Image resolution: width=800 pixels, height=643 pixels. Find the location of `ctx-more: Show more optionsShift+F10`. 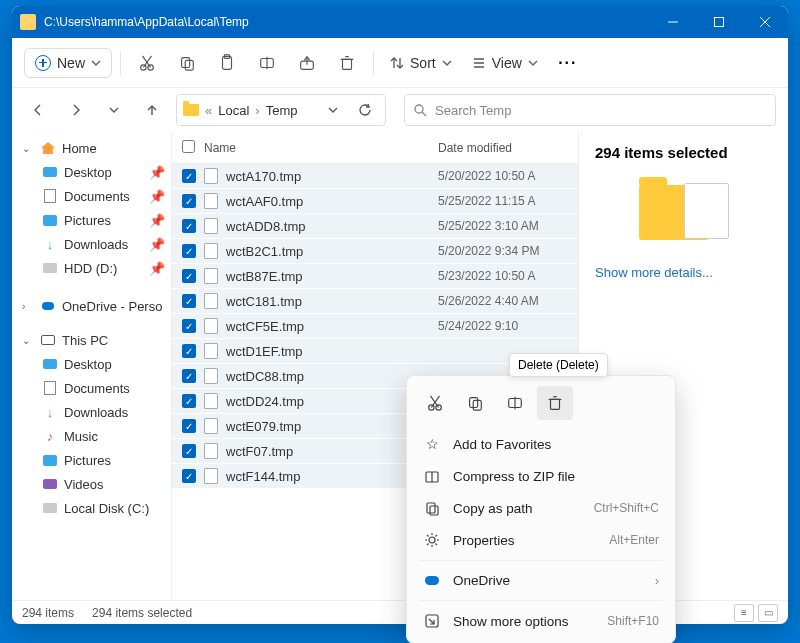

ctx-more: Show more optionsShift+F10 is located at coordinates (541, 621).